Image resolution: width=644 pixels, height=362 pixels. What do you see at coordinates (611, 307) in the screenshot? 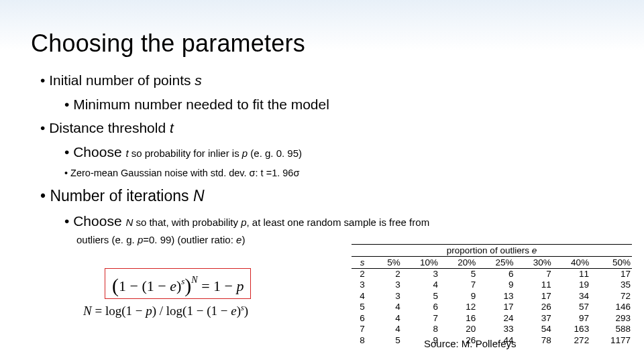
I see `table-cell: 146` at bounding box center [611, 307].